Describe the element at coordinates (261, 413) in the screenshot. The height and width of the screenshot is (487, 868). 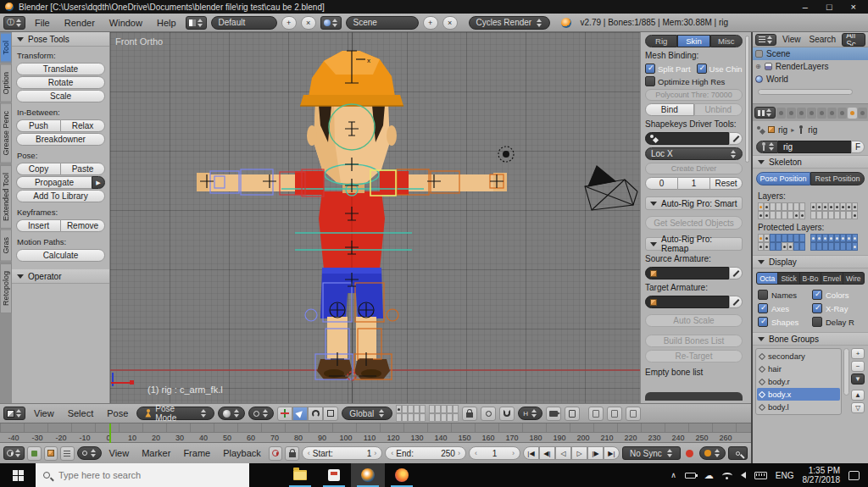
I see `pivot-point-select` at that location.